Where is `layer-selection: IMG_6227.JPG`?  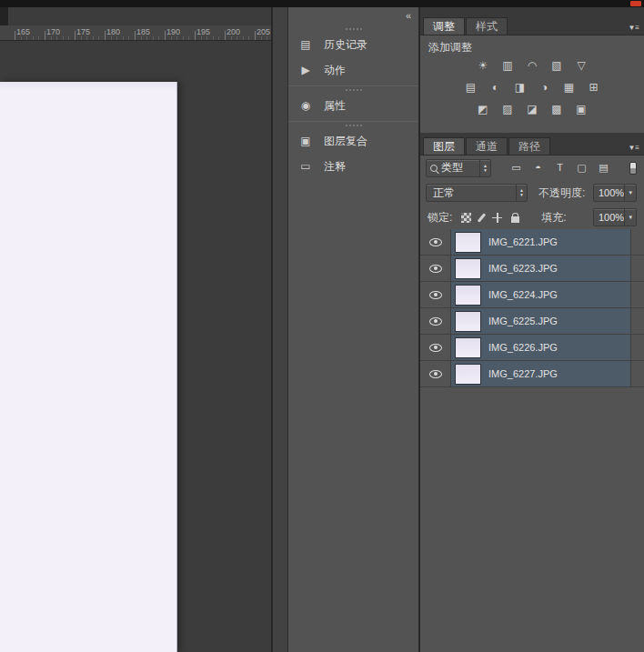 layer-selection: IMG_6227.JPG is located at coordinates (540, 374).